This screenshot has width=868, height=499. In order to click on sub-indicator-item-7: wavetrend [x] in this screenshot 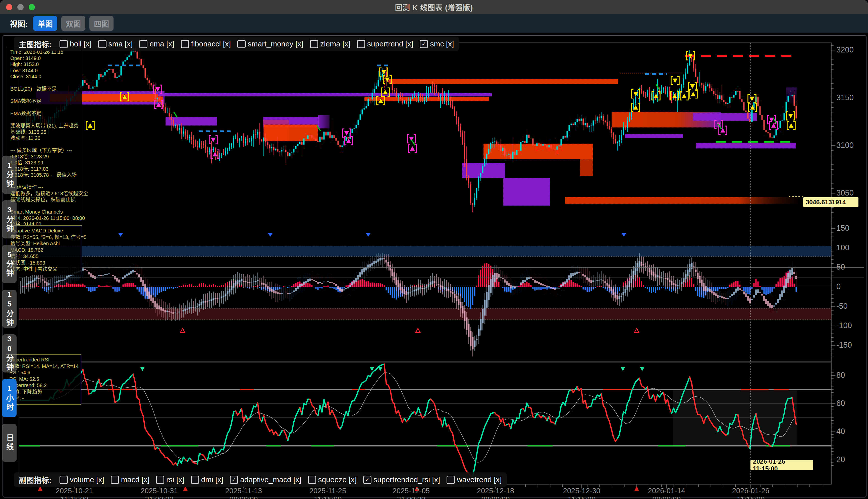, I will do `click(474, 480)`.